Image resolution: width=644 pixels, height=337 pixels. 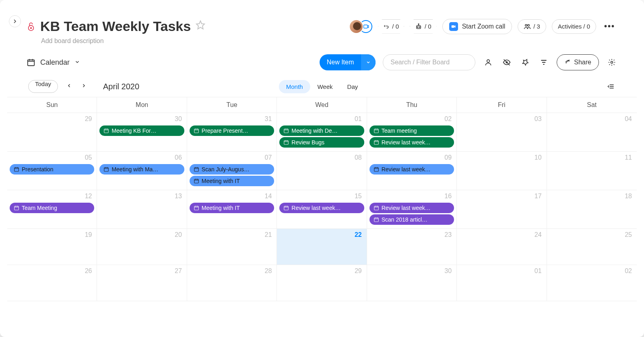 What do you see at coordinates (592, 171) in the screenshot?
I see `calendar-day-cell: 11` at bounding box center [592, 171].